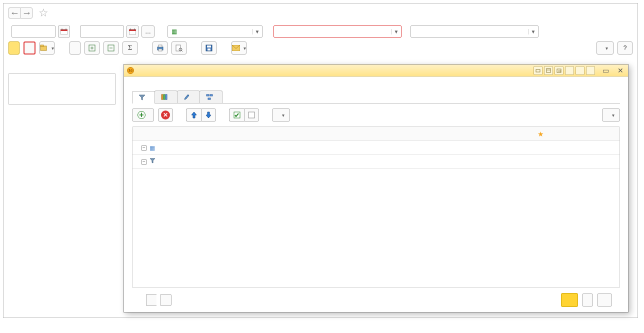  I want to click on close-and-generate-button, so click(570, 300).